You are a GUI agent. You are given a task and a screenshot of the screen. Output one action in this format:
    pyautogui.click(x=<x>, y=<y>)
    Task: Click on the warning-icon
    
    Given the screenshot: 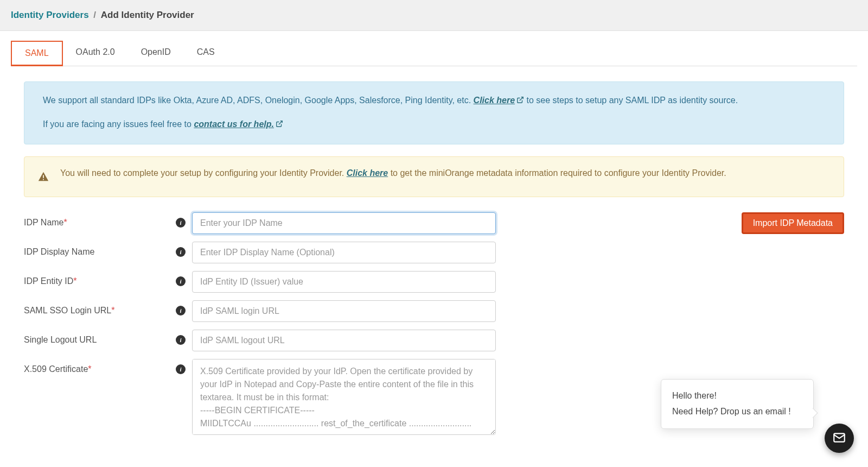 What is the action you would take?
    pyautogui.click(x=43, y=179)
    